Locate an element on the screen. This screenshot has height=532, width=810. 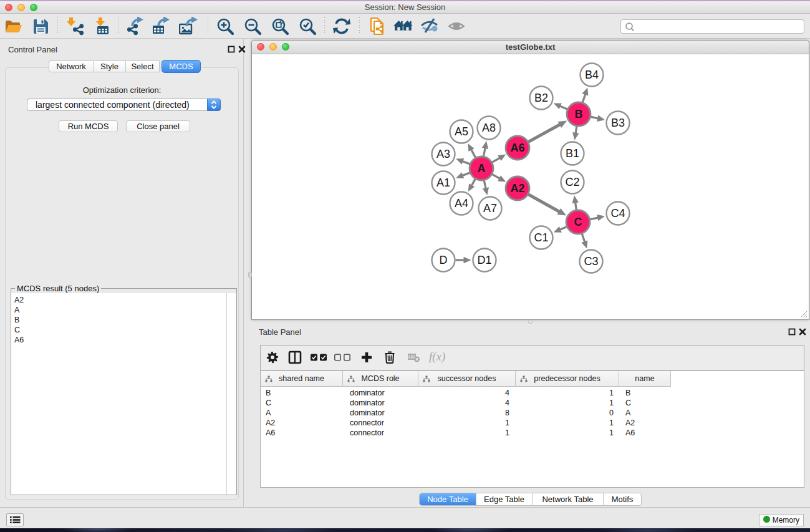
svg-text: A3 is located at coordinates (443, 154).